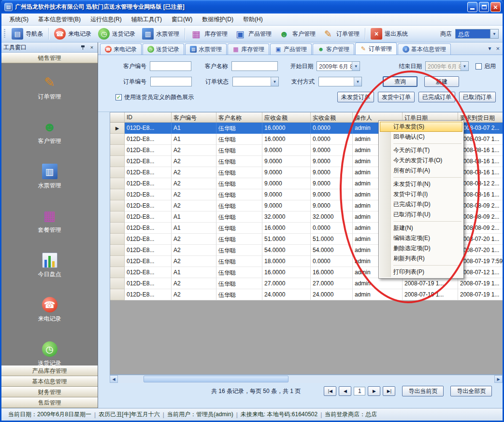 The image size is (504, 422). What do you see at coordinates (19, 19) in the screenshot?
I see `menu-item: 系统(S)` at bounding box center [19, 19].